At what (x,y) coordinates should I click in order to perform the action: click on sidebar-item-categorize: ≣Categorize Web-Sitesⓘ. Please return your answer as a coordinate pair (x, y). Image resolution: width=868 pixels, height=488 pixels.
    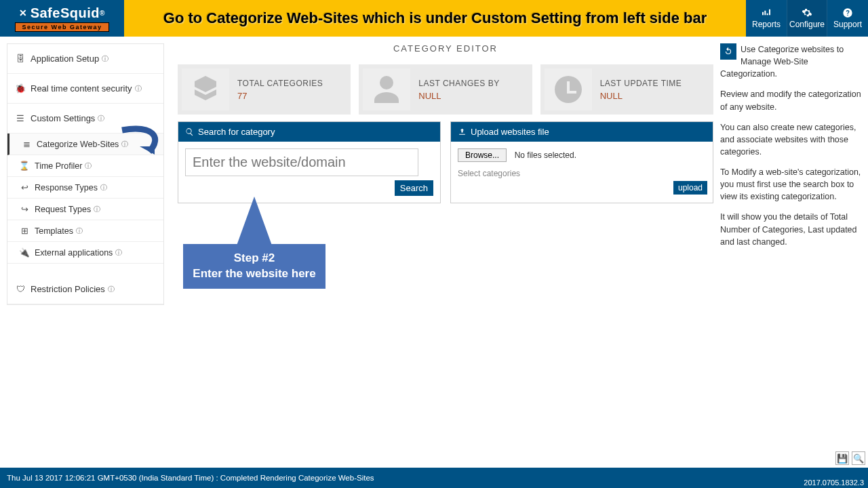
    Looking at the image, I should click on (85, 144).